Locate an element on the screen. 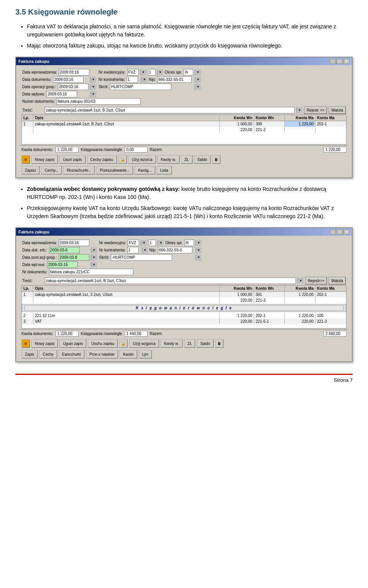  kwolg-btn: Kwolg... is located at coordinates (145, 170).